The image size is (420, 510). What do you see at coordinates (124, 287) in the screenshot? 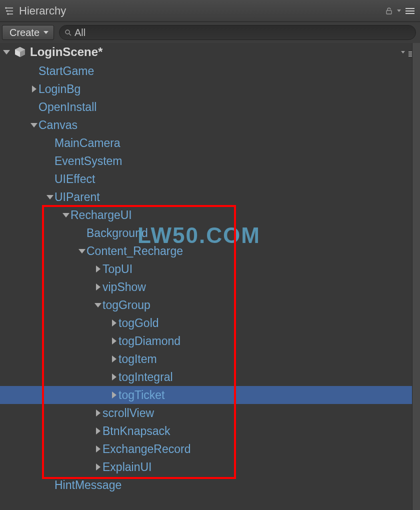
I see `tree-item-label: vipShow` at bounding box center [124, 287].